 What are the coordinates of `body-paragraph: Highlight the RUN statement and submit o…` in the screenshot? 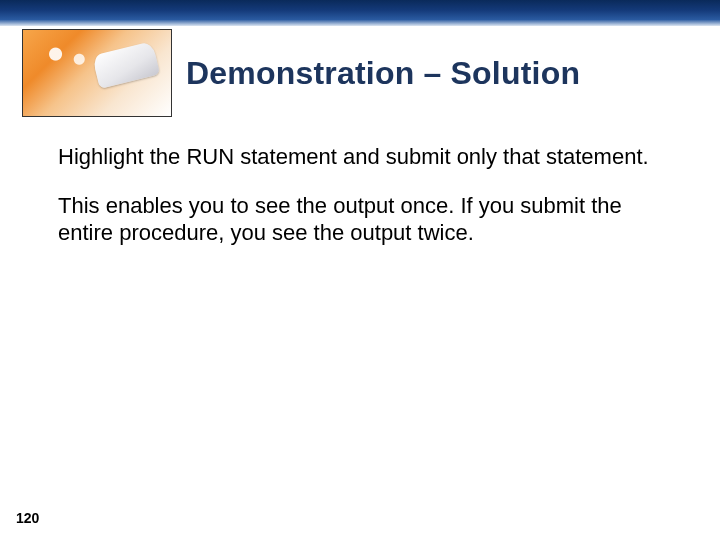 It's located at (369, 158).